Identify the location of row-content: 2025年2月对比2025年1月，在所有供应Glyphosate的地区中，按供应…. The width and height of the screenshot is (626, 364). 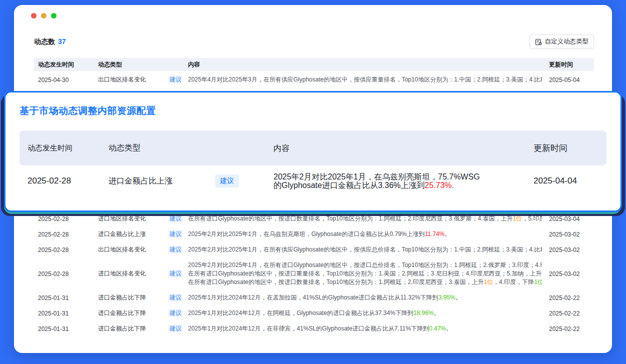
(368, 250).